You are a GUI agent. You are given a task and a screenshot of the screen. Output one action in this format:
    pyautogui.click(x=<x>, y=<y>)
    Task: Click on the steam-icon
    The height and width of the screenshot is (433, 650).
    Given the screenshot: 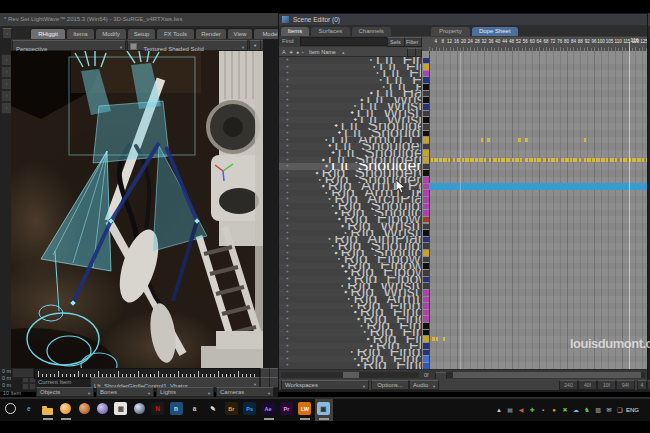 What is the action you would take?
    pyautogui.click(x=140, y=410)
    